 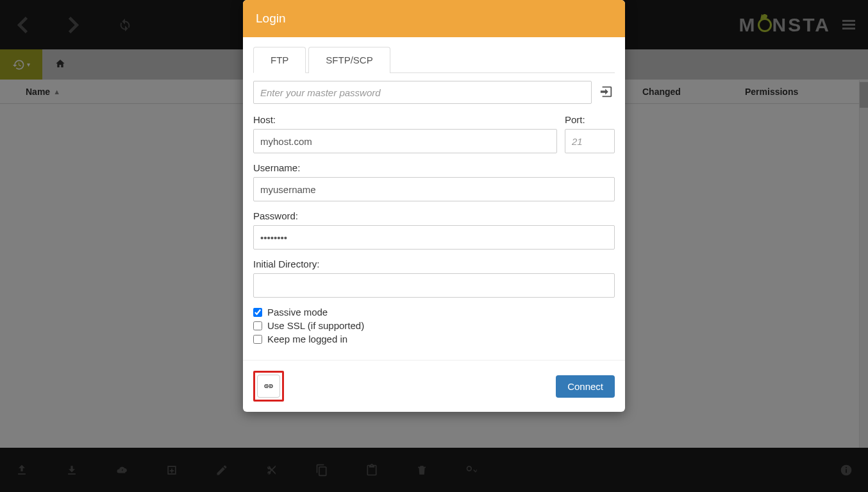 I want to click on username-input, so click(x=434, y=189).